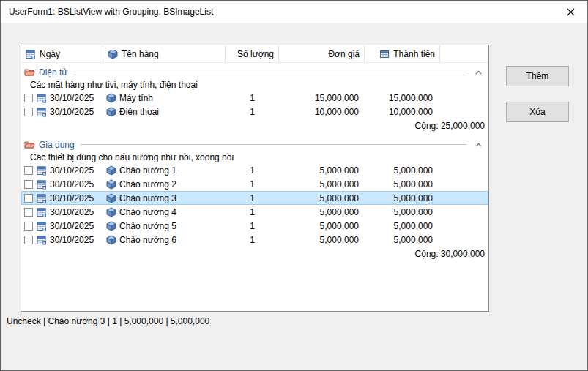 This screenshot has width=588, height=371. Describe the element at coordinates (294, 12) in the screenshot. I see `title-bar: UserForm1: BSListView with Grouping, BSI…` at that location.